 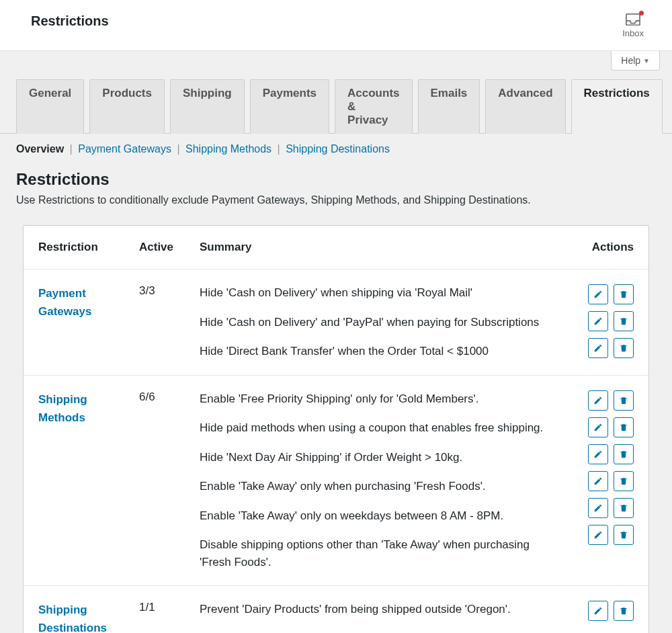 I want to click on col-header-restriction: Restriction, so click(x=85, y=247).